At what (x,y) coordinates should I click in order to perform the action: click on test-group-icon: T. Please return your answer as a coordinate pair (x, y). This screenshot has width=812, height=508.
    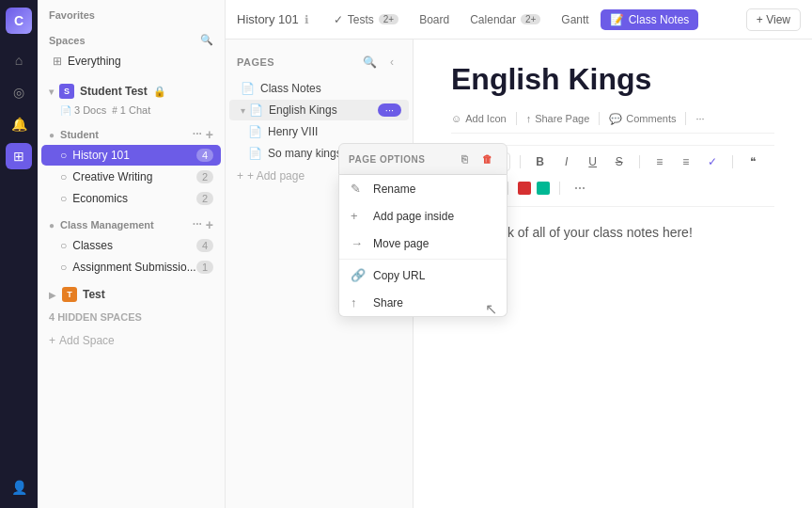
    Looking at the image, I should click on (70, 294).